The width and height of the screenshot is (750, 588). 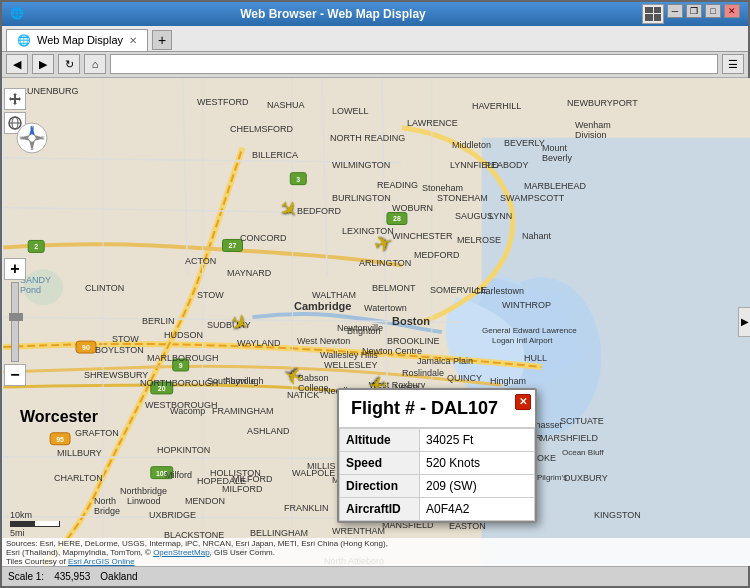 What do you see at coordinates (35, 524) in the screenshot?
I see `scale-bar: 10km 5mi` at bounding box center [35, 524].